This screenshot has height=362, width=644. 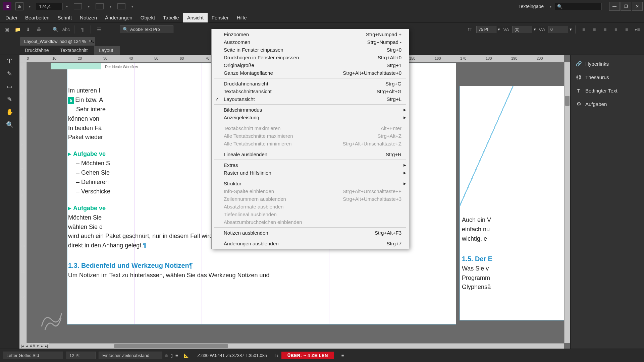 I want to click on menu-bearbeiten: Bearbeiten, so click(x=38, y=17).